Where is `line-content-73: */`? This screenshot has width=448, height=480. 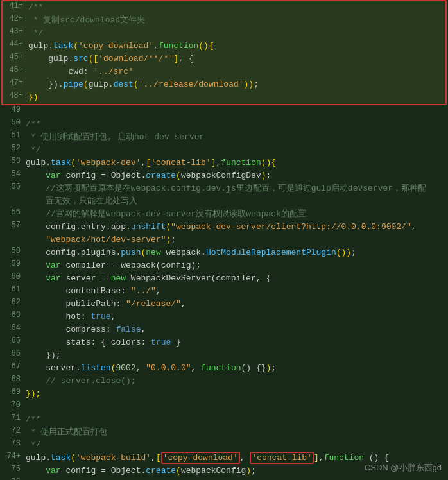 line-content-73: */ is located at coordinates (236, 445).